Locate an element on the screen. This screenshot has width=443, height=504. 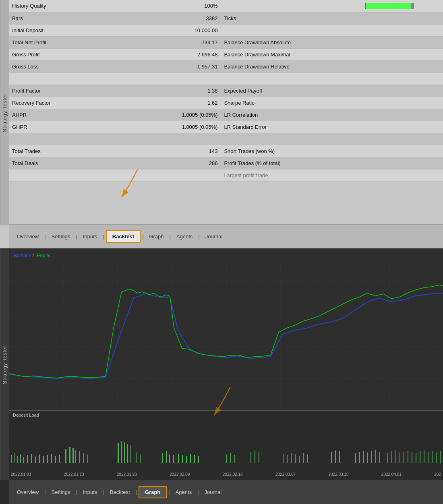
x-label: 202 is located at coordinates (437, 474).